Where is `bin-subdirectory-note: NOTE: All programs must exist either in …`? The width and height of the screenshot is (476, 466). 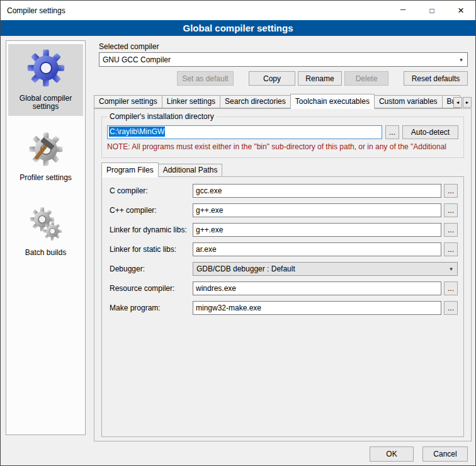 bin-subdirectory-note: NOTE: All programs must exist either in … is located at coordinates (283, 147).